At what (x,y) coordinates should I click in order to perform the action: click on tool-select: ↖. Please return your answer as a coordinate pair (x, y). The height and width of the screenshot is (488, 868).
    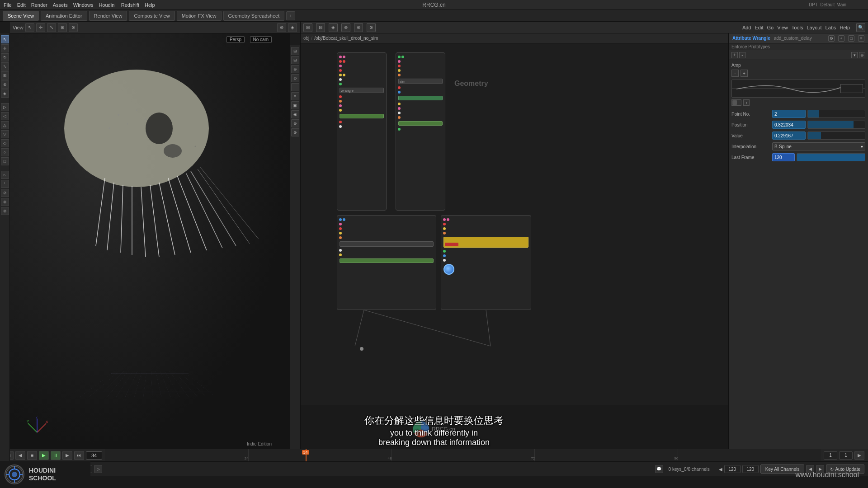
    Looking at the image, I should click on (5, 39).